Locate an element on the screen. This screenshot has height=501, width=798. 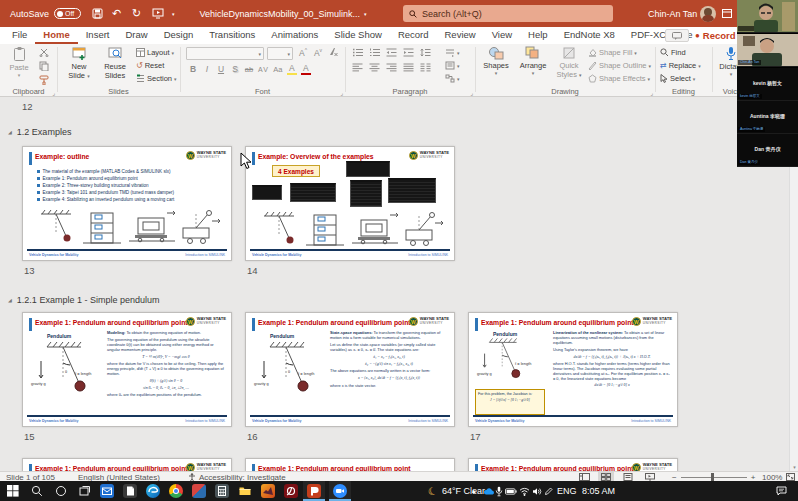
increase-indent-icon is located at coordinates (408, 52).